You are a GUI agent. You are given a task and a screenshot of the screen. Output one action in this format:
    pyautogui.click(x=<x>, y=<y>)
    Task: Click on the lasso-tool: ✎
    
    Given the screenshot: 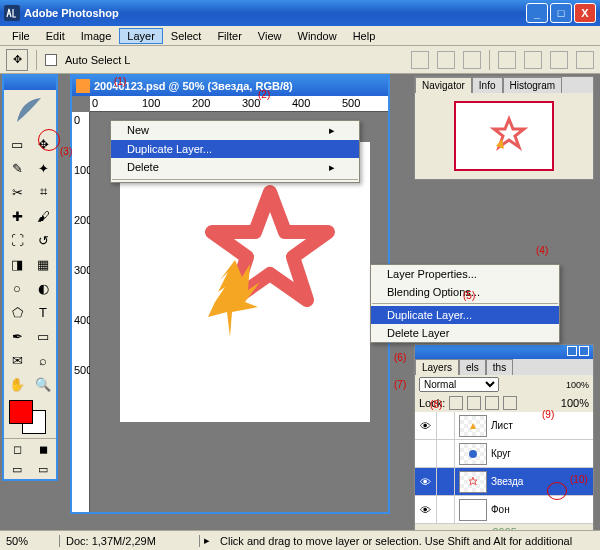 What is the action you would take?
    pyautogui.click(x=17, y=168)
    